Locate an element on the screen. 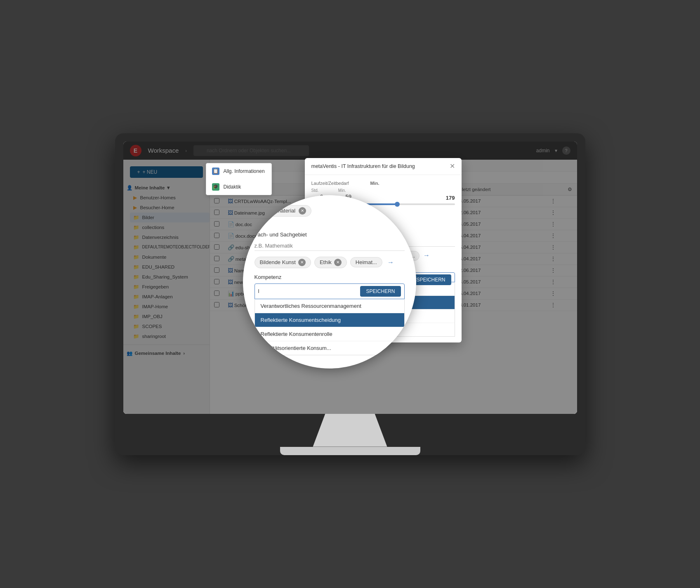 The image size is (700, 588). mag-kompetenz-title: Kompetenz is located at coordinates (330, 277).